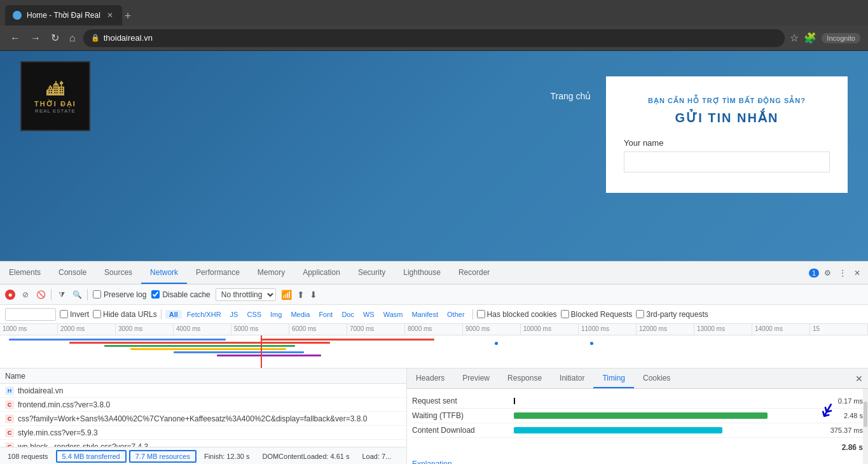  What do you see at coordinates (25, 272) in the screenshot?
I see `tab-elements: Elements` at bounding box center [25, 272].